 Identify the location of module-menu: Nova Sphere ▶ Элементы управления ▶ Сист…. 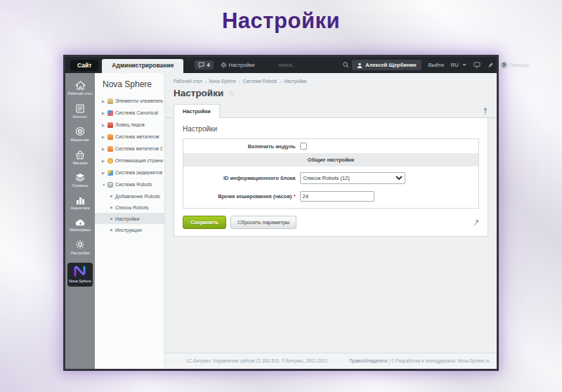
(130, 221).